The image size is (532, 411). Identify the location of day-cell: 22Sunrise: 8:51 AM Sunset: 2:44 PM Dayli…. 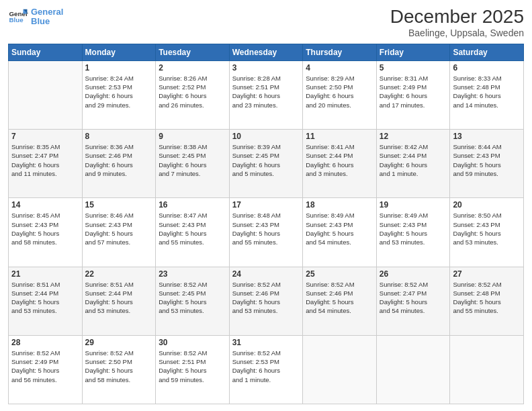
(119, 301).